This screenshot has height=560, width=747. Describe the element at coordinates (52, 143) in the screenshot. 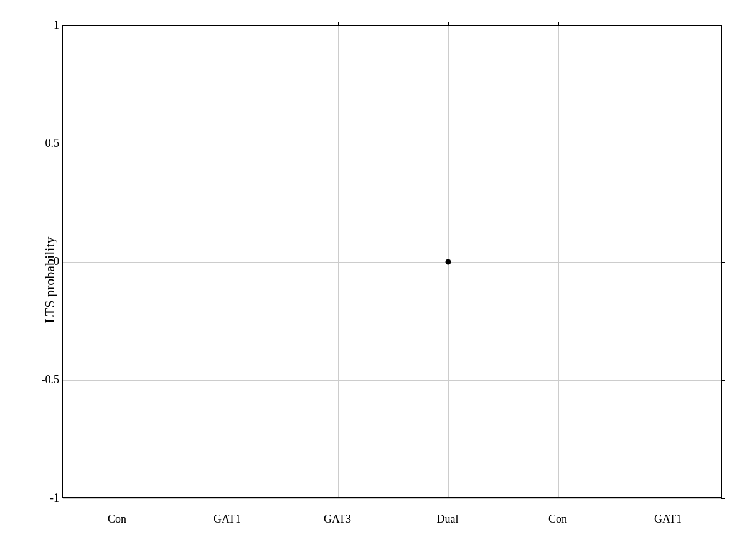

I see `y-tick-05: 0.5` at that location.